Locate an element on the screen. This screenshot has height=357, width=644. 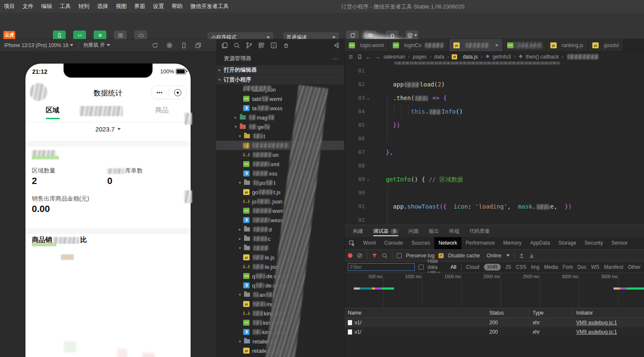
npm-icon: S is located at coordinates (274, 45).